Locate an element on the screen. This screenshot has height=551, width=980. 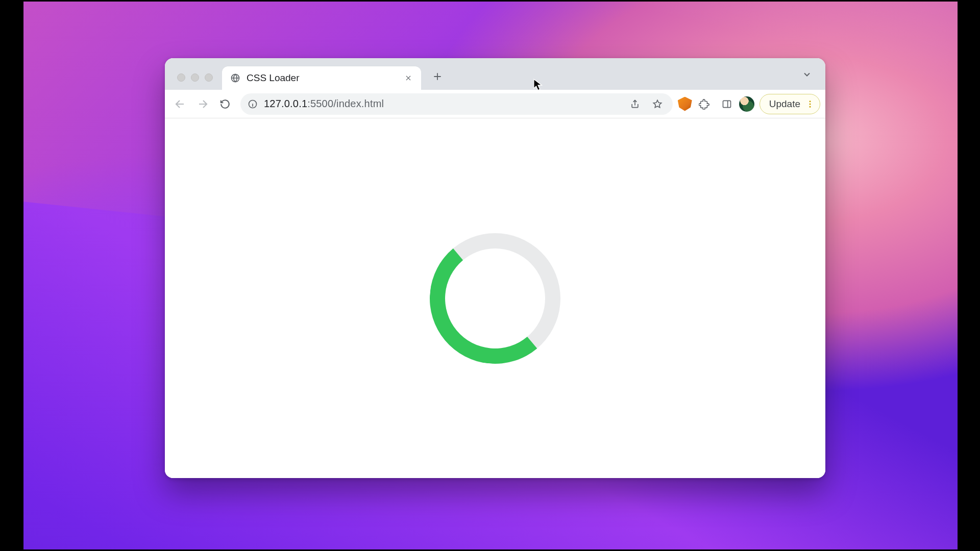
reload-button is located at coordinates (225, 104).